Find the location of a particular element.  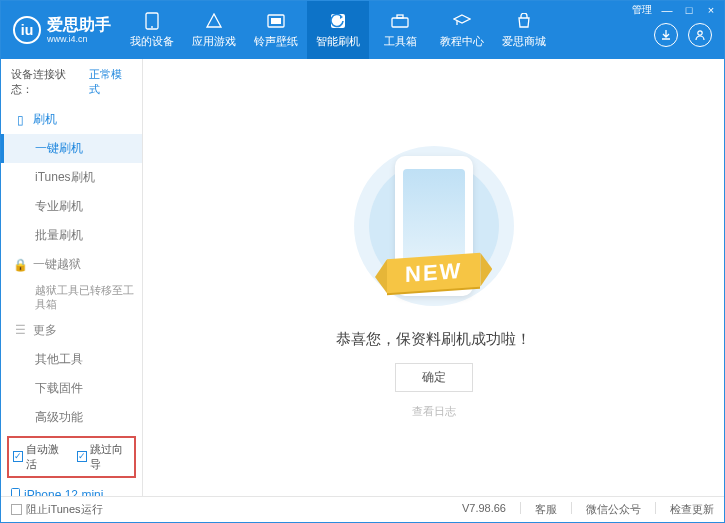

window-controls: 管理 — □ × is located at coordinates (675, 10).